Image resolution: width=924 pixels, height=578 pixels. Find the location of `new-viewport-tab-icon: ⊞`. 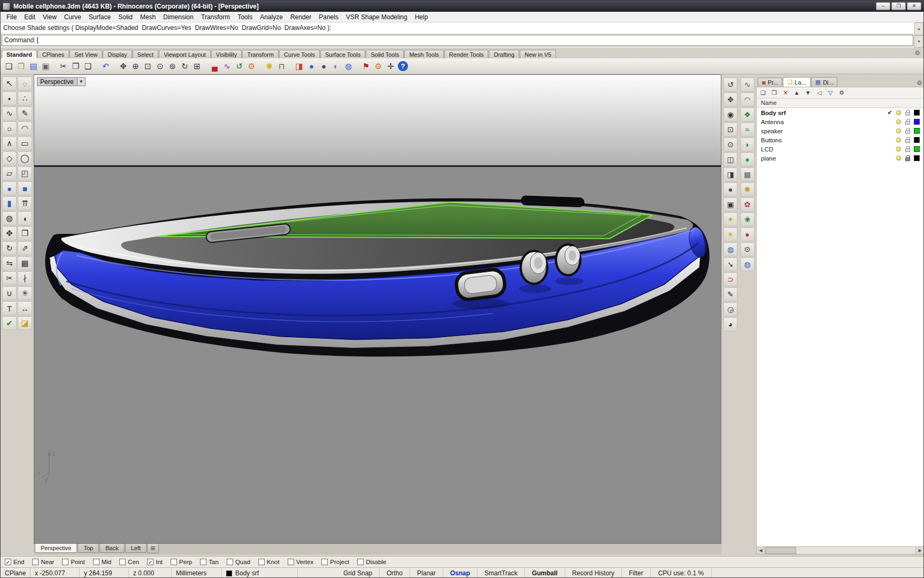

new-viewport-tab-icon: ⊞ is located at coordinates (153, 549).